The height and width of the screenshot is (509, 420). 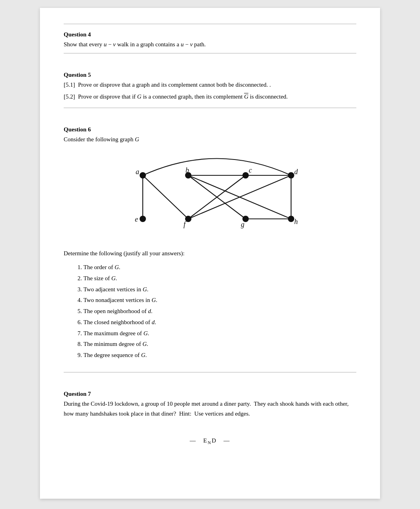 I want to click on q4-text: Show that every u − v walk in a graph co…, so click(x=210, y=44).